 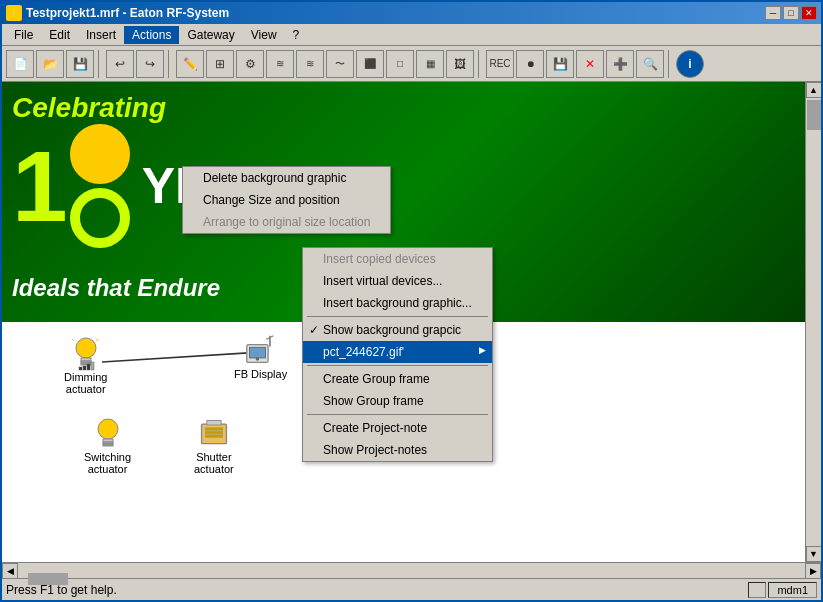 What do you see at coordinates (128, 13) in the screenshot?
I see `window-title: Testprojekt1.mrf - Eaton RF-System` at bounding box center [128, 13].